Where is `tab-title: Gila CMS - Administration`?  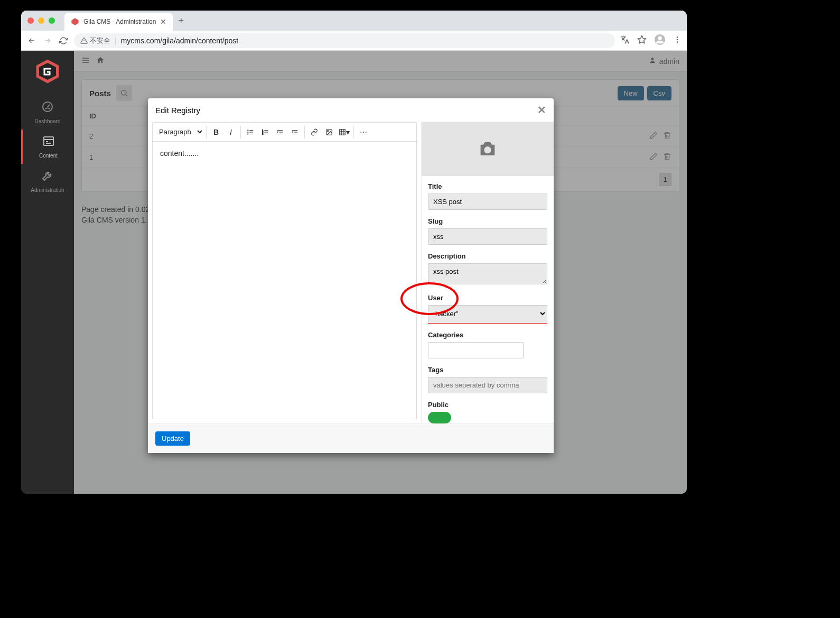
tab-title: Gila CMS - Administration is located at coordinates (119, 22).